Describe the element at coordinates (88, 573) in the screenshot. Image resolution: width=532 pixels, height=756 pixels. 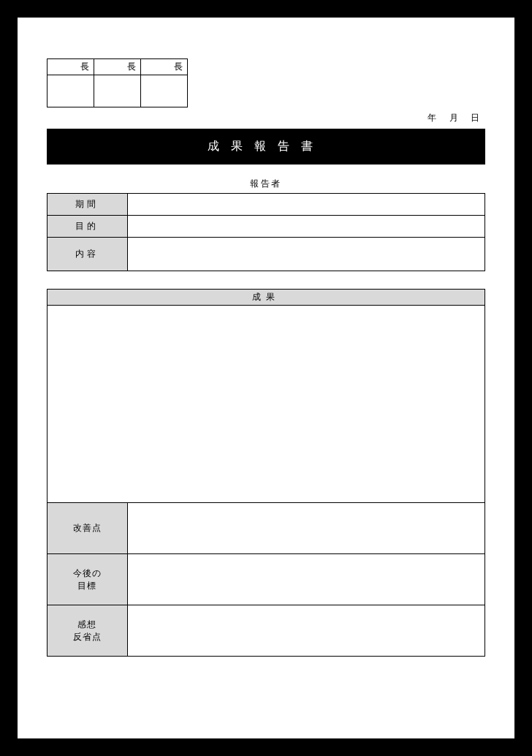
I see `label-future-line1: 今後の` at that location.